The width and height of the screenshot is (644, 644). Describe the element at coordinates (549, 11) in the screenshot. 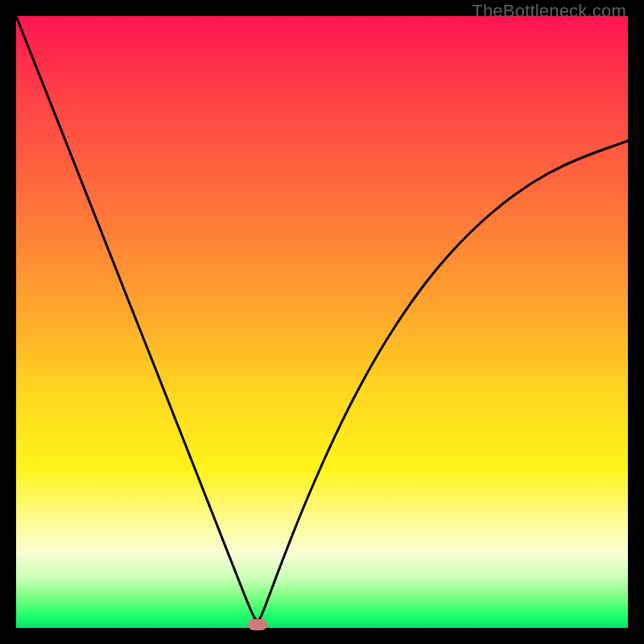

I see `watermark-text: TheBottleneck.com` at that location.